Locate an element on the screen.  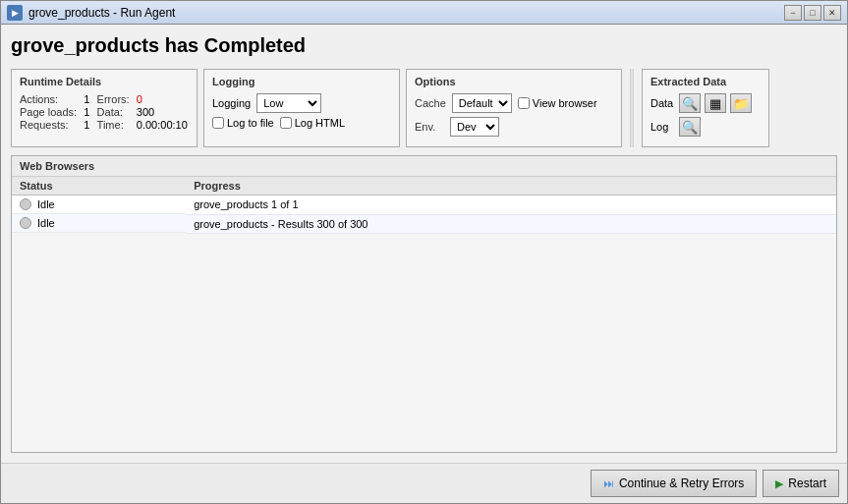
titlebar: ▶ grove_products - Run Agent − □ ✕ is located at coordinates (424, 13).